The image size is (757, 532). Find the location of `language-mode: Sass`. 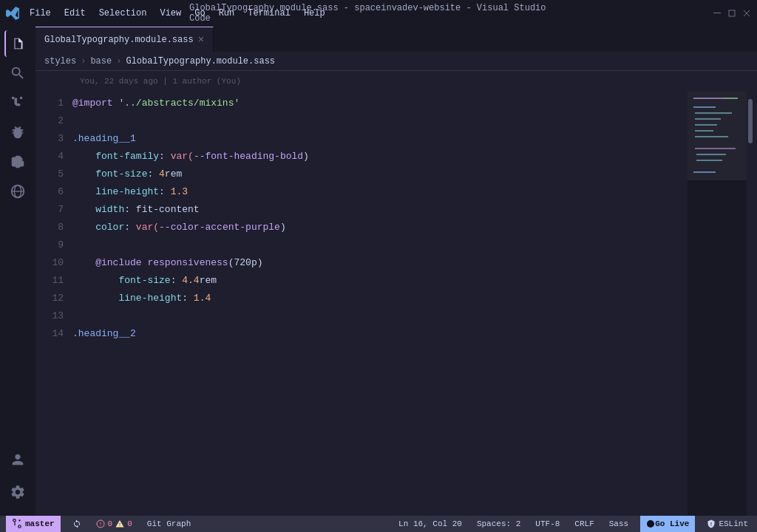

language-mode: Sass is located at coordinates (619, 524).